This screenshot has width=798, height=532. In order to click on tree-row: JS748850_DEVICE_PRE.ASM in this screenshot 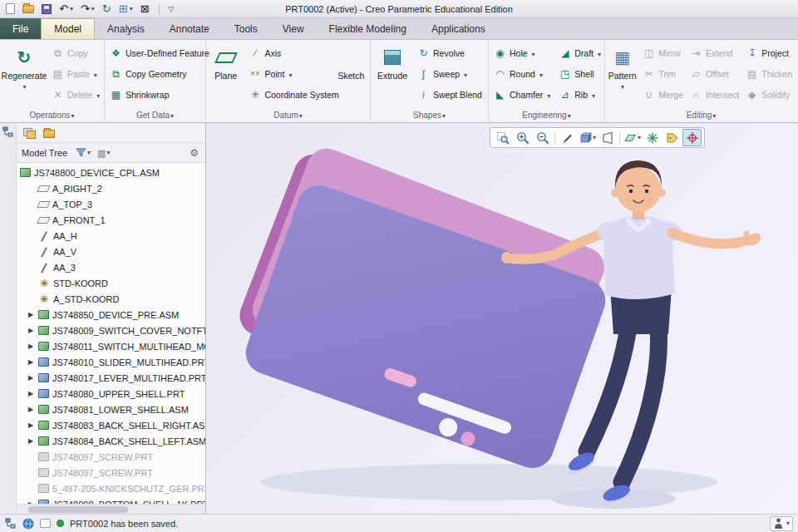, I will do `click(111, 314)`.